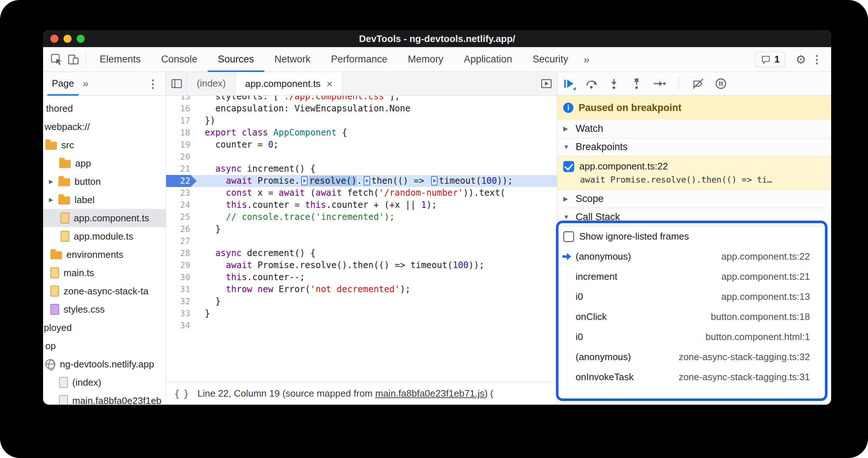 The image size is (868, 458). What do you see at coordinates (721, 84) in the screenshot?
I see `pause-on-exceptions-icon` at bounding box center [721, 84].